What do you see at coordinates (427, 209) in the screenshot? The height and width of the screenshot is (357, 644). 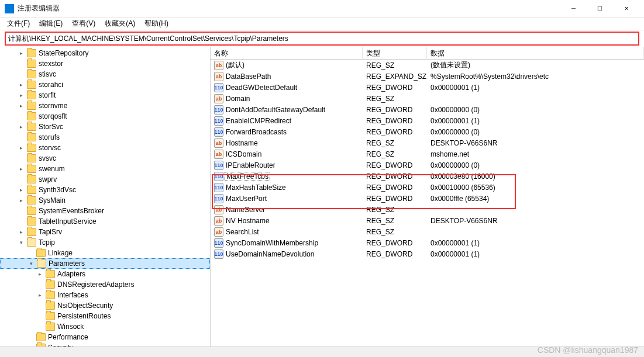 I see `list-row: abNameServerREG_SZ` at bounding box center [427, 209].